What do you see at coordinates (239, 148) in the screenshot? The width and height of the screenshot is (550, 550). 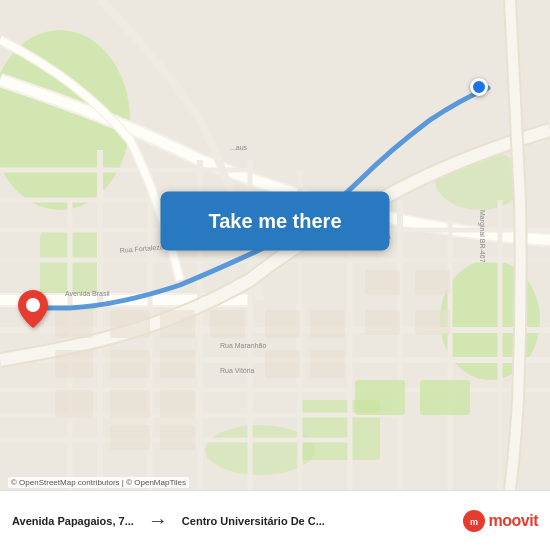 I see `svg-text: ...aus` at bounding box center [239, 148].